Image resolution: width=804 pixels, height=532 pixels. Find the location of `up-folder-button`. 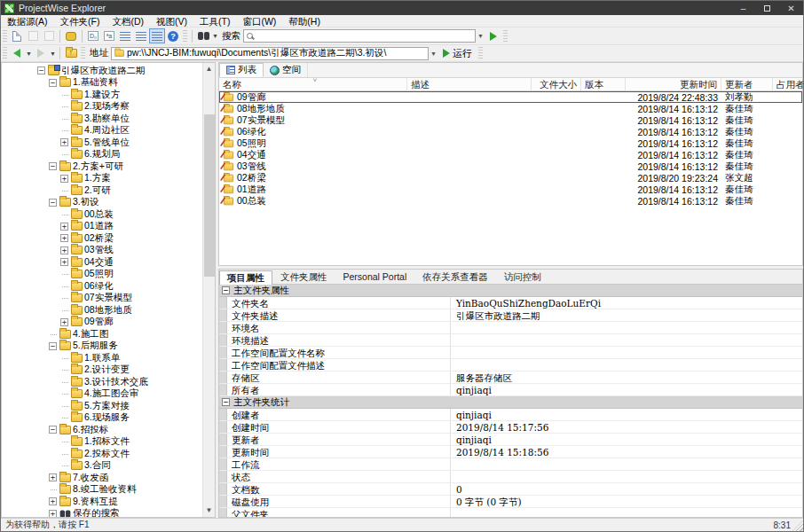

up-folder-button is located at coordinates (71, 53).